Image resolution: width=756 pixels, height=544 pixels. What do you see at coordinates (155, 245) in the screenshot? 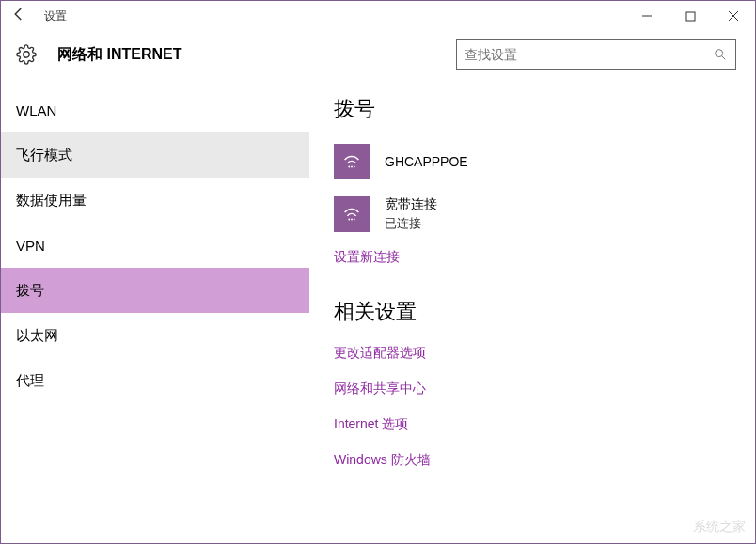
I see `sidebar-item-vpn: VPN` at bounding box center [155, 245].